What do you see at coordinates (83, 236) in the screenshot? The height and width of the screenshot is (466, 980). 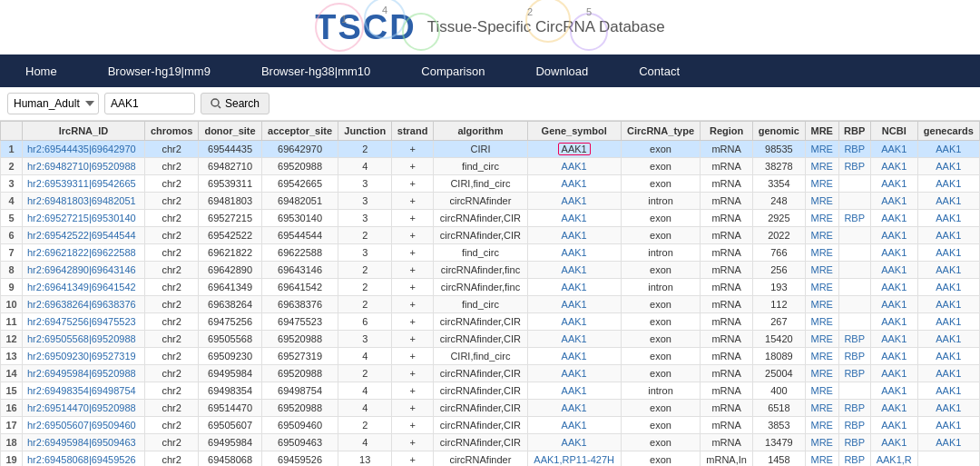 I see `lrna-id-cell: hr2:69542522|69544544` at bounding box center [83, 236].